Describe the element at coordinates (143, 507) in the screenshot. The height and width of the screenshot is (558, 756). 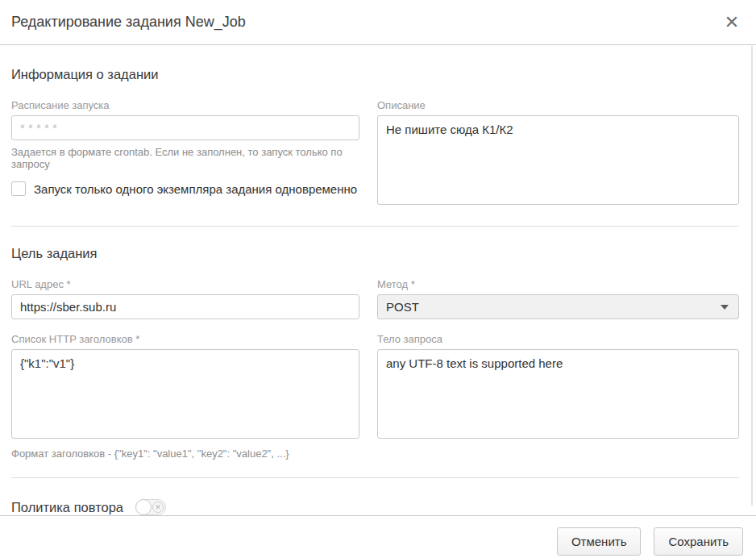
I see `toggle-knob` at that location.